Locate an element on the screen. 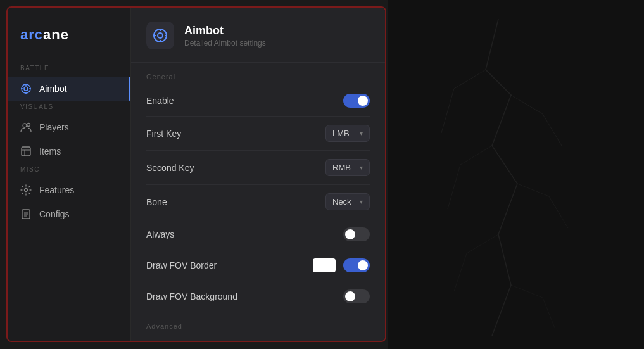 This screenshot has height=349, width=644. color-picker-fov-border is located at coordinates (324, 265).